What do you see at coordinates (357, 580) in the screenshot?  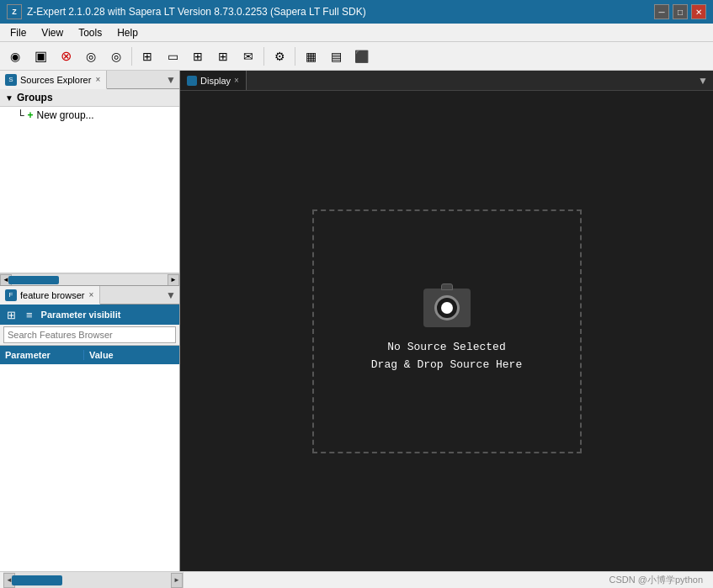 I see `status-bar: ◄ ► CSDN @小博学python` at bounding box center [357, 580].